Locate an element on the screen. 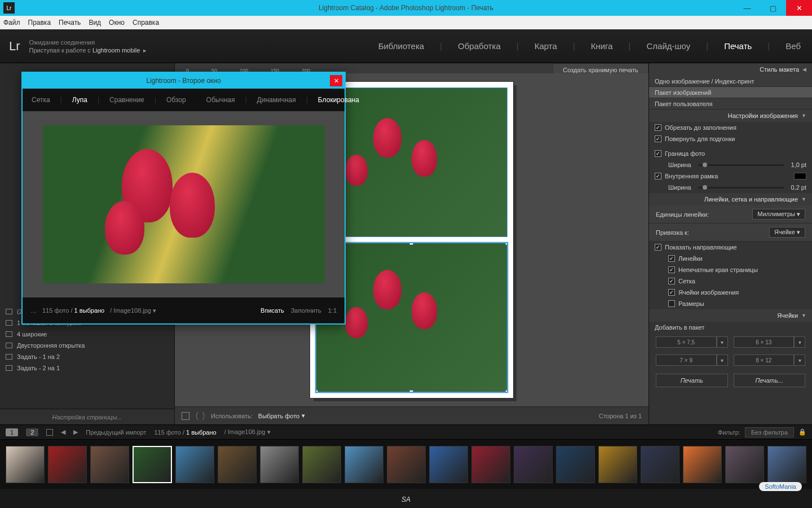 This screenshot has width=812, height=508. module-Книга: Книга is located at coordinates (602, 46).